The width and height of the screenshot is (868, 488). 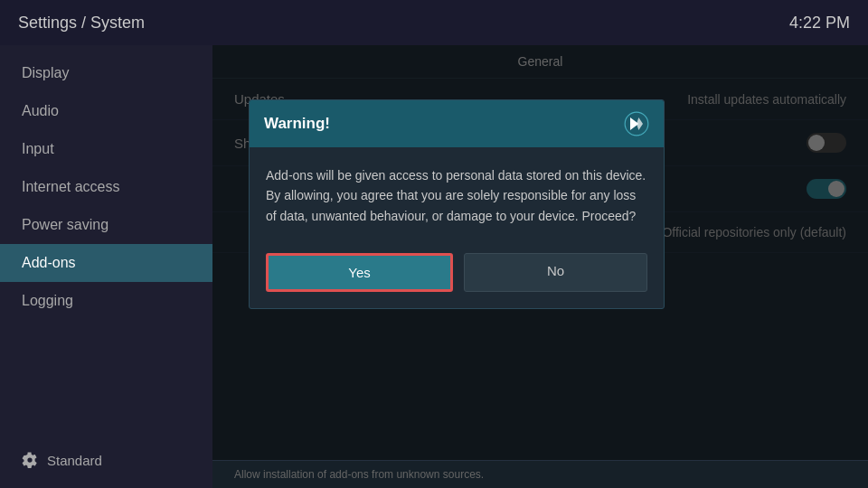 I want to click on sidebar-item-internet-access: Internet access, so click(x=107, y=187).